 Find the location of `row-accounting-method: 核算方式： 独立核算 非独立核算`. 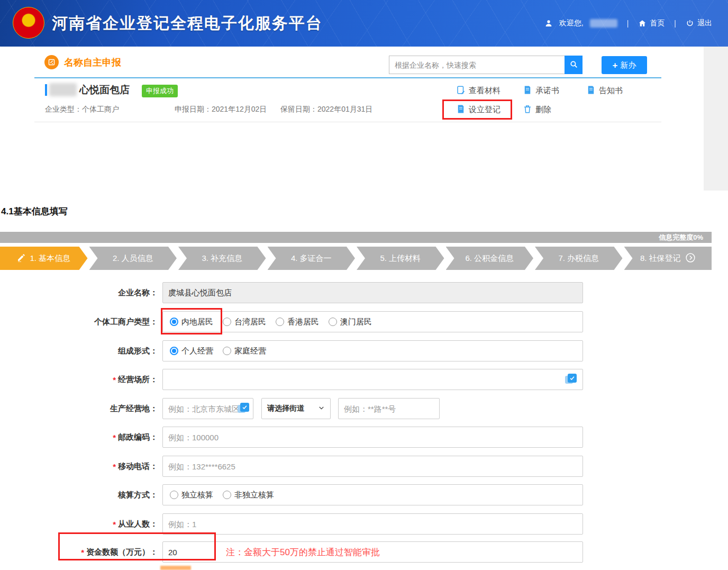

row-accounting-method: 核算方式： 独立核算 非独立核算 is located at coordinates (356, 495).